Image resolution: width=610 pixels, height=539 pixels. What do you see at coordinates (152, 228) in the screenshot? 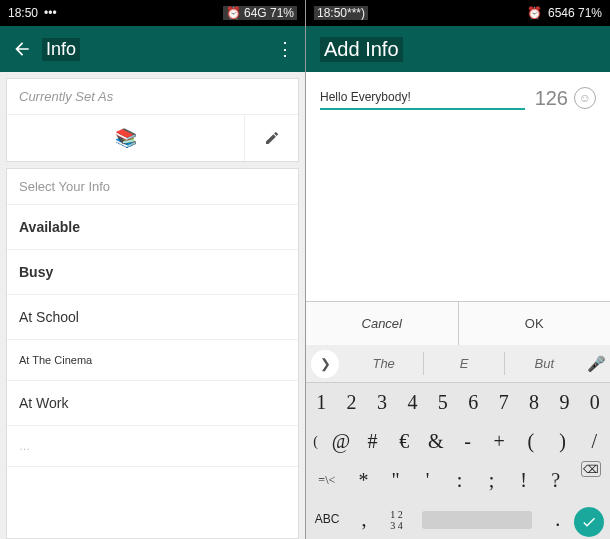
I see `list-item: Available` at bounding box center [152, 228].